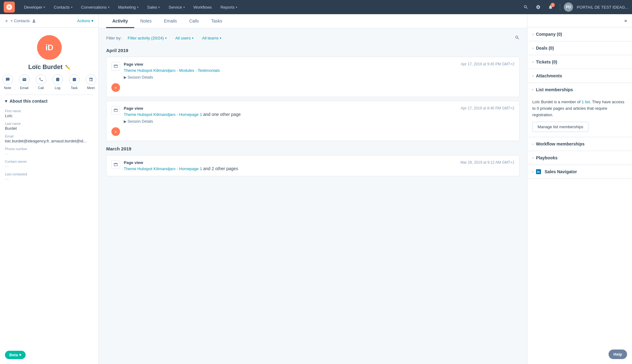  I want to click on nav-item-reports: Reports▾, so click(229, 7).